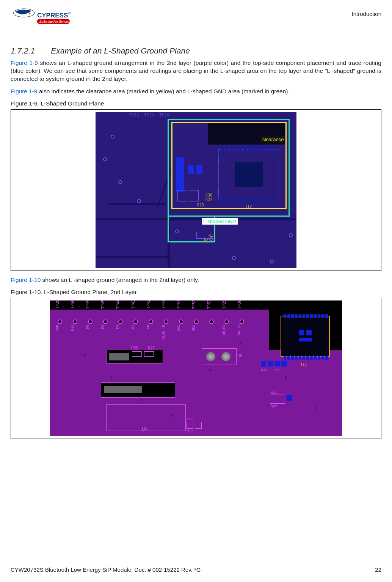 The width and height of the screenshot is (392, 582). What do you see at coordinates (151, 348) in the screenshot?
I see `r27-label: R27` at bounding box center [151, 348].